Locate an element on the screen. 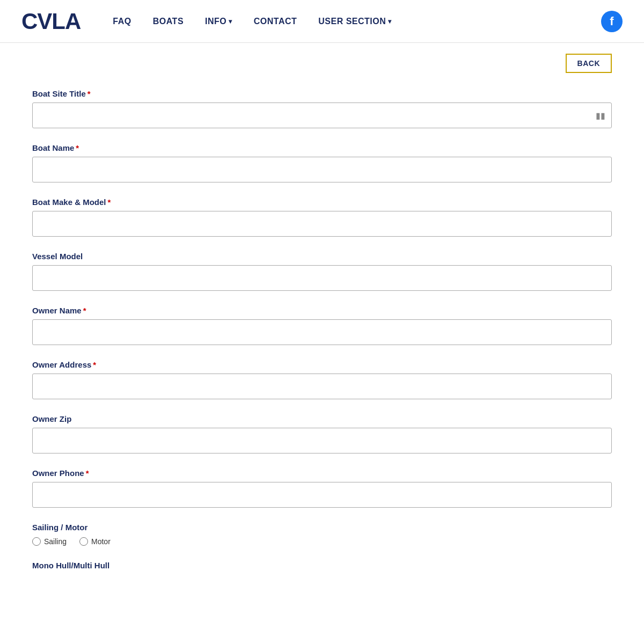  label-vessel-model: Vessel Model is located at coordinates (322, 257).